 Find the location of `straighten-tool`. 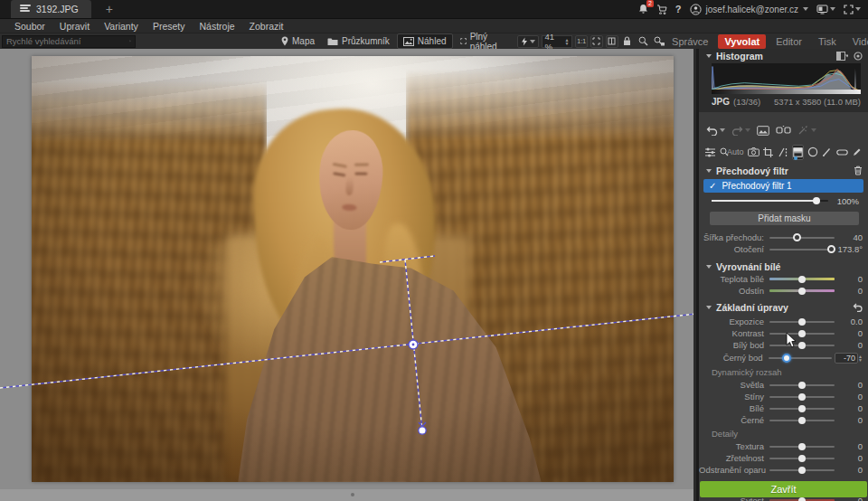

straighten-tool is located at coordinates (783, 152).